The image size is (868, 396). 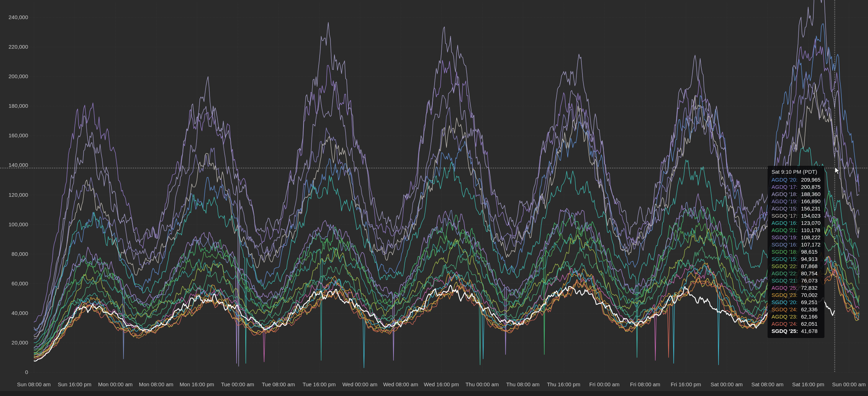 I want to click on tooltip-series-name: AGDQ '24:, so click(x=786, y=324).